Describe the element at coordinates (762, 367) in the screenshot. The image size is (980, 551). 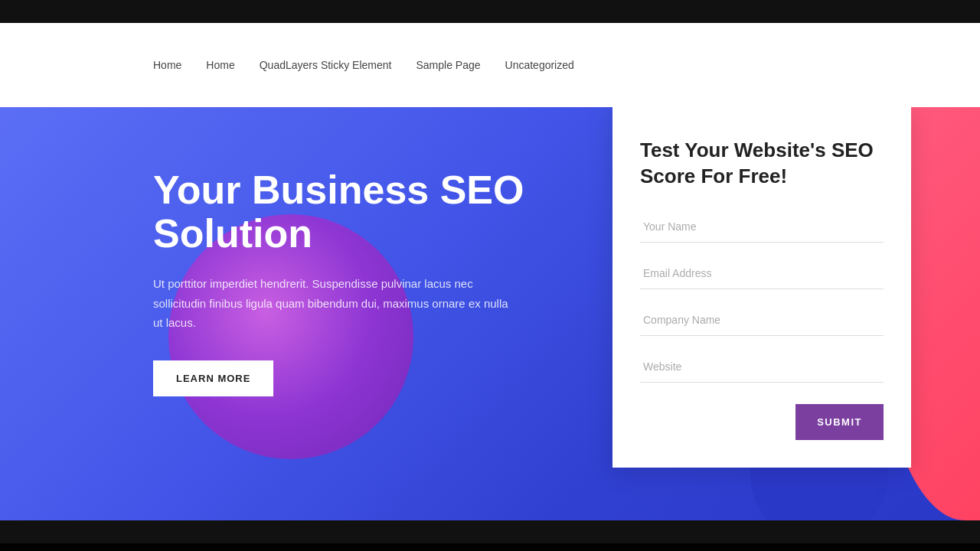
I see `website-input` at that location.